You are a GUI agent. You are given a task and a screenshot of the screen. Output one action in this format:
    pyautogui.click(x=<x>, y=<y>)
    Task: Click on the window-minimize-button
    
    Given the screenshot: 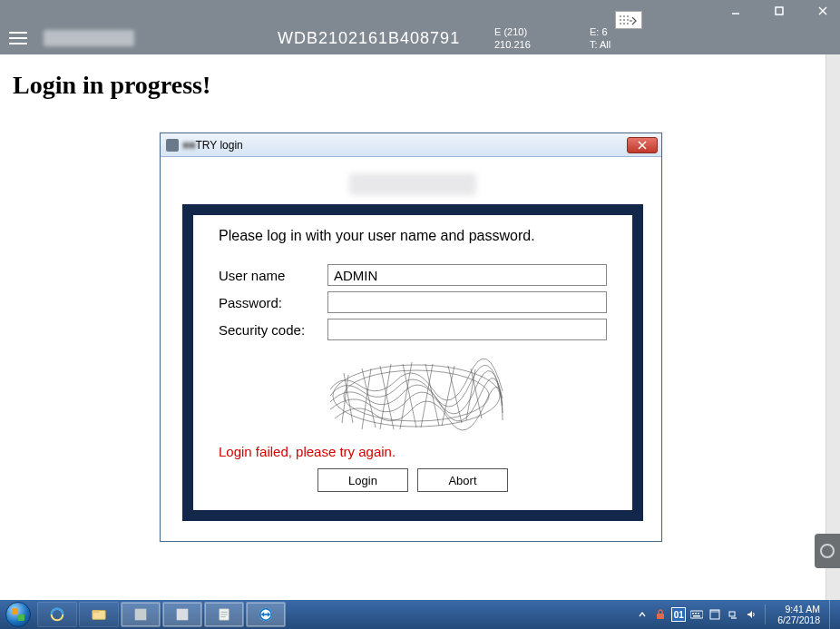 What is the action you would take?
    pyautogui.click(x=736, y=11)
    